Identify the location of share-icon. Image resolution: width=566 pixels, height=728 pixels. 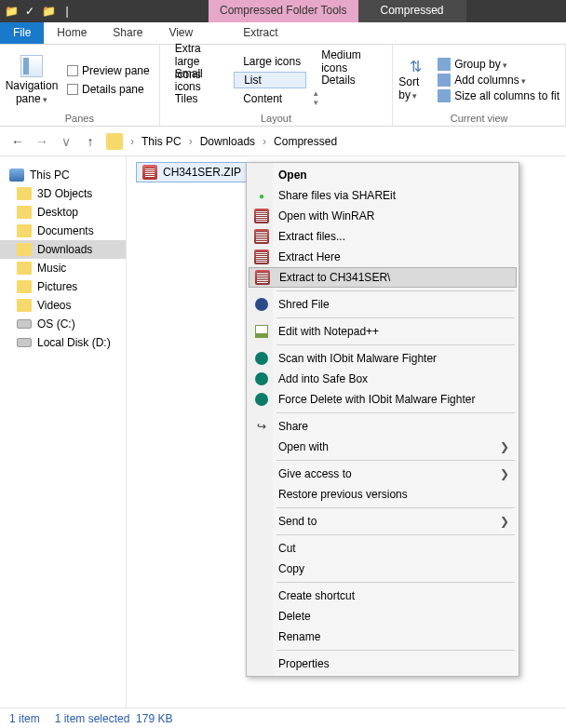
(262, 426).